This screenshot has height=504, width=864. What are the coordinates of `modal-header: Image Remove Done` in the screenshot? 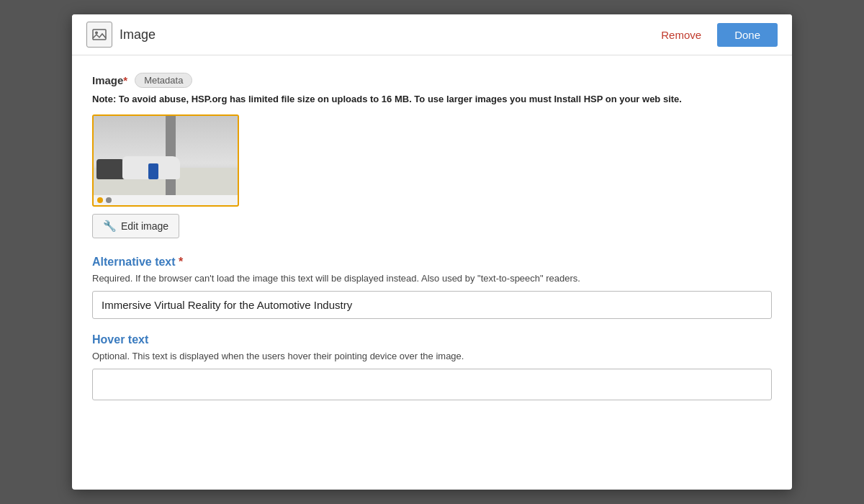 It's located at (432, 35).